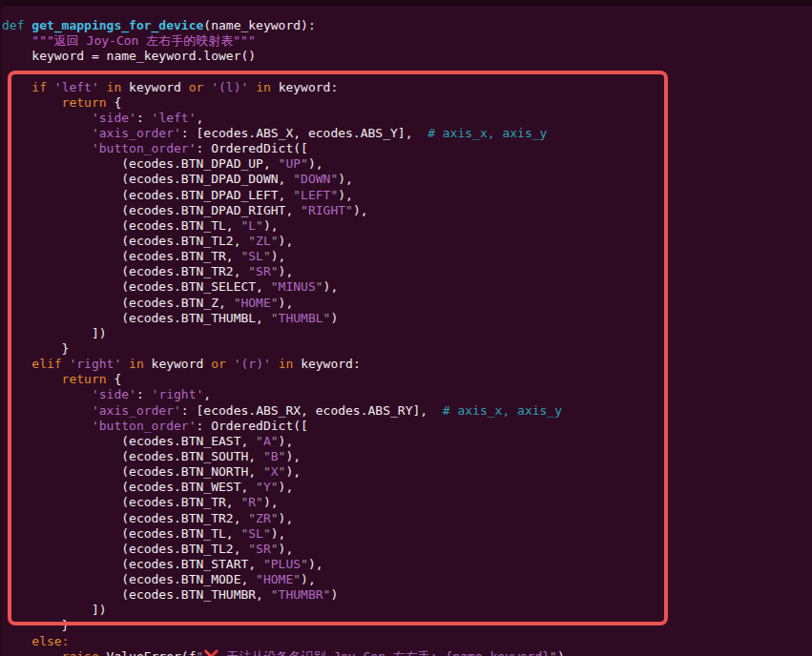  What do you see at coordinates (385, 652) in the screenshot?
I see `code-token: 无法从设备名识别 Joy-Con 左右手: {name_keyword}` at bounding box center [385, 652].